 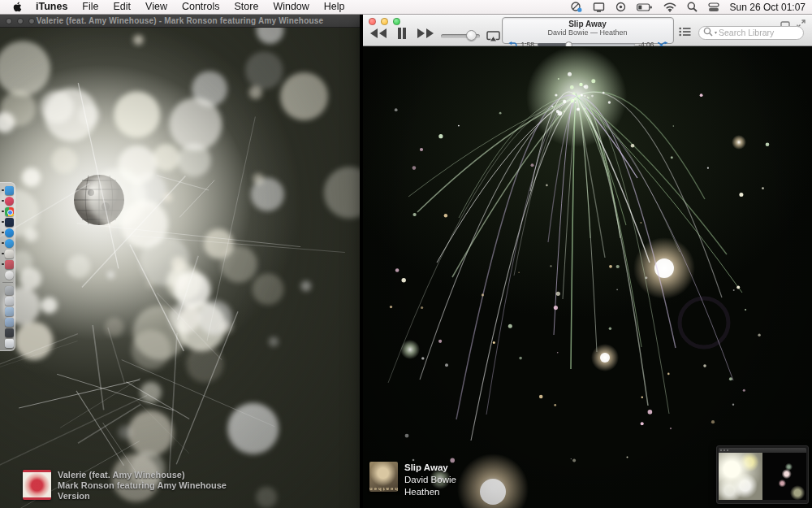 I want to click on dock-item-stack, so click(x=8, y=332).